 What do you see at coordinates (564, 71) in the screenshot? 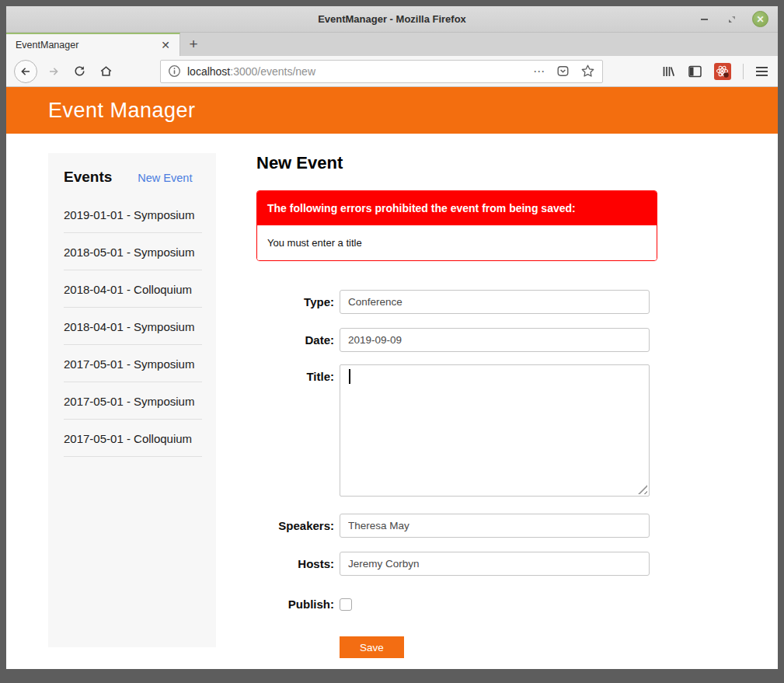
I see `urlbar-actions: ⋯` at bounding box center [564, 71].